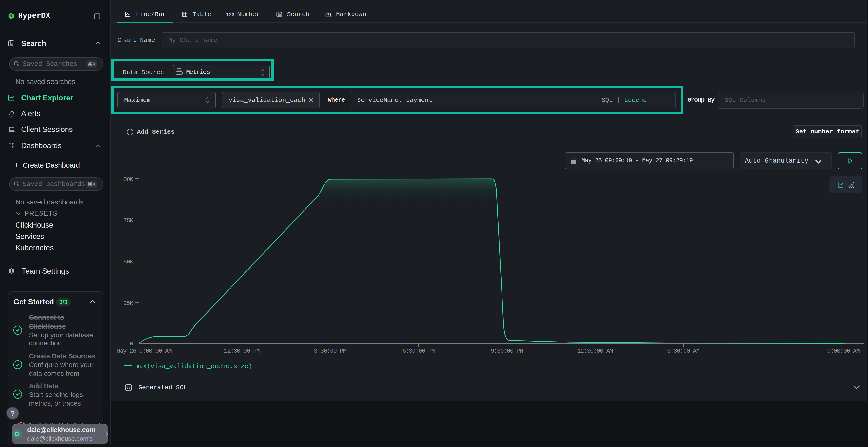  Describe the element at coordinates (330, 351) in the screenshot. I see `svg-text: 3:30:00 PM` at that location.